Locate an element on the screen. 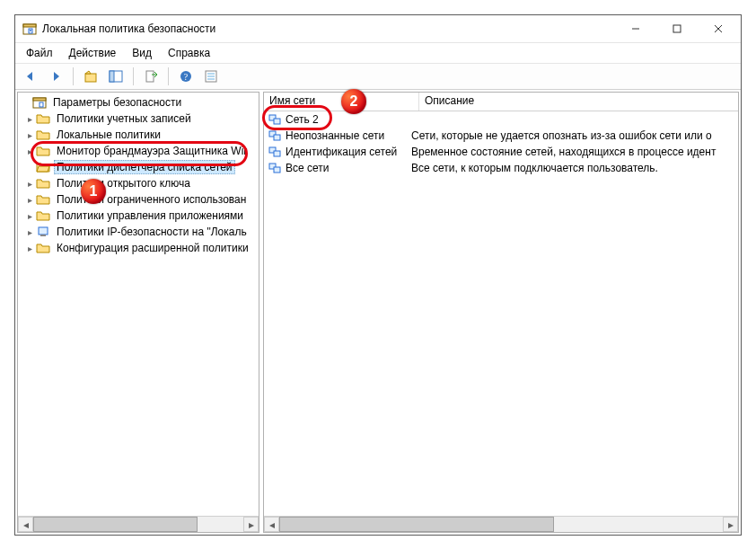 The image size is (756, 558). title-bar: Локальная политика безопасности is located at coordinates (378, 29).